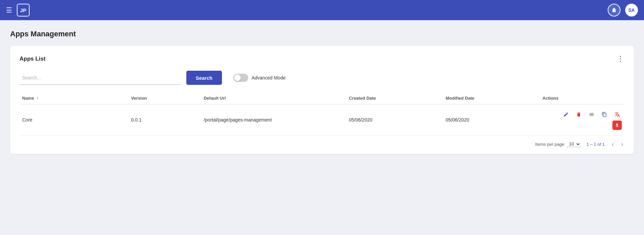  I want to click on th-version: Version, so click(165, 98).